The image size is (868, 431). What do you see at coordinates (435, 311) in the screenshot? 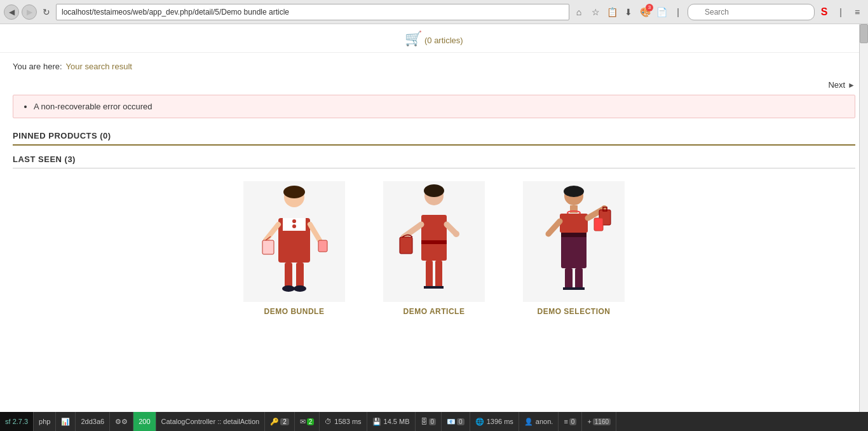
I see `product-name-1: DEMO ARTICLE` at bounding box center [435, 311].